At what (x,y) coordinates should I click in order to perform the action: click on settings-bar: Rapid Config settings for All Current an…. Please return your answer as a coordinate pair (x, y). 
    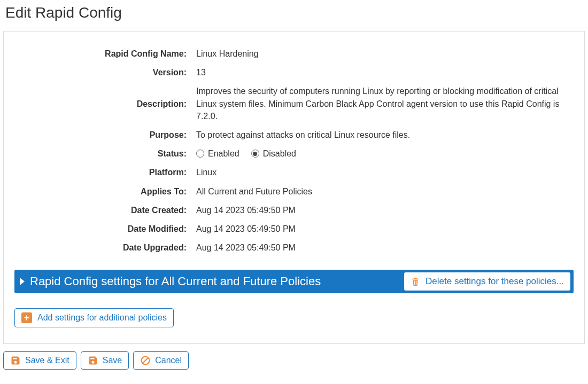
    Looking at the image, I should click on (294, 281).